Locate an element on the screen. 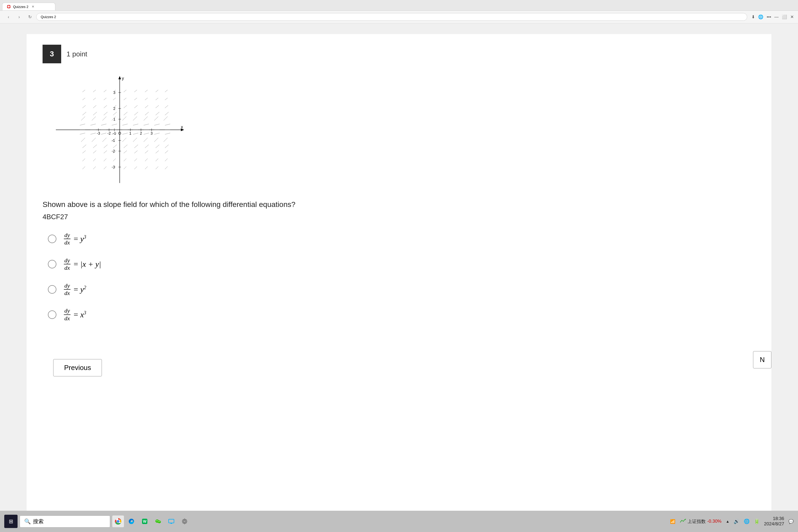 The width and height of the screenshot is (798, 532). stock-chart-icon is located at coordinates (683, 521).